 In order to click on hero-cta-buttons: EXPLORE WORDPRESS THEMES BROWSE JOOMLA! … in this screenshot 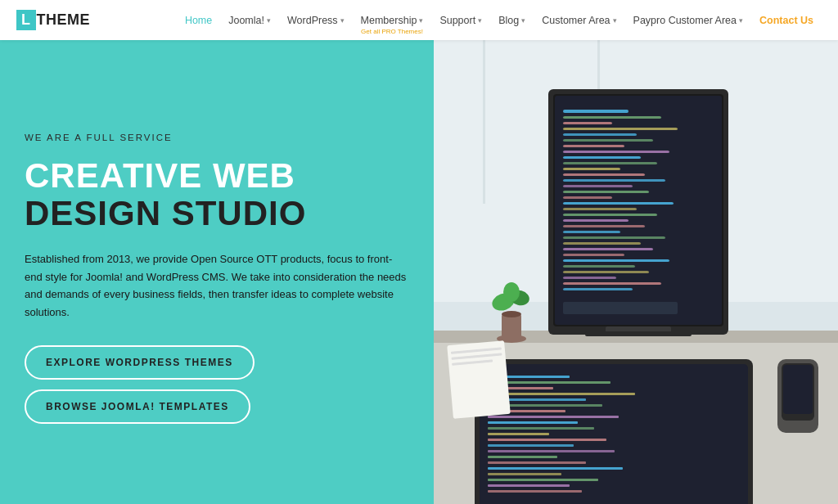, I will do `click(217, 385)`.